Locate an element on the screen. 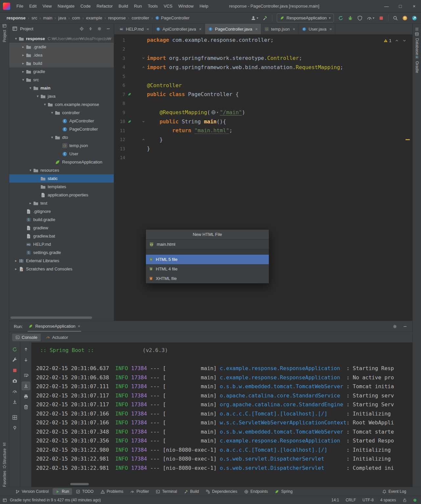  menu-help: Help is located at coordinates (204, 6).